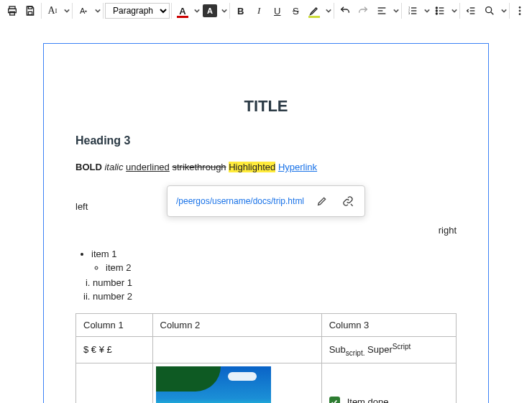  I want to click on table-cell: Item done, so click(388, 383).